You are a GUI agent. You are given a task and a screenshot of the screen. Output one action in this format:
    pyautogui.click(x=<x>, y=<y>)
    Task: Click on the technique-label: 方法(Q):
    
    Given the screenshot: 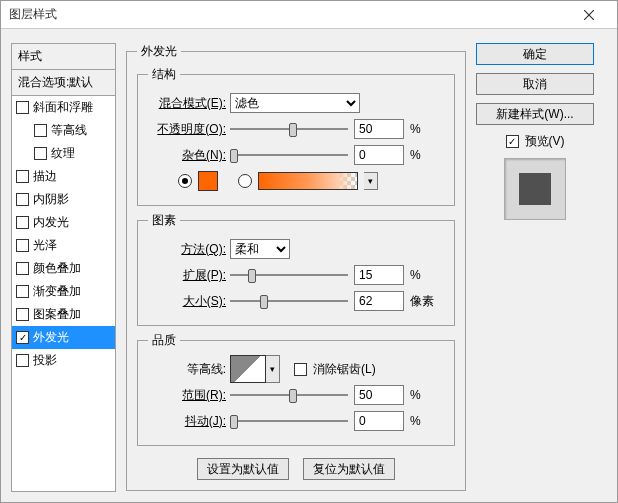 What is the action you would take?
    pyautogui.click(x=189, y=250)
    